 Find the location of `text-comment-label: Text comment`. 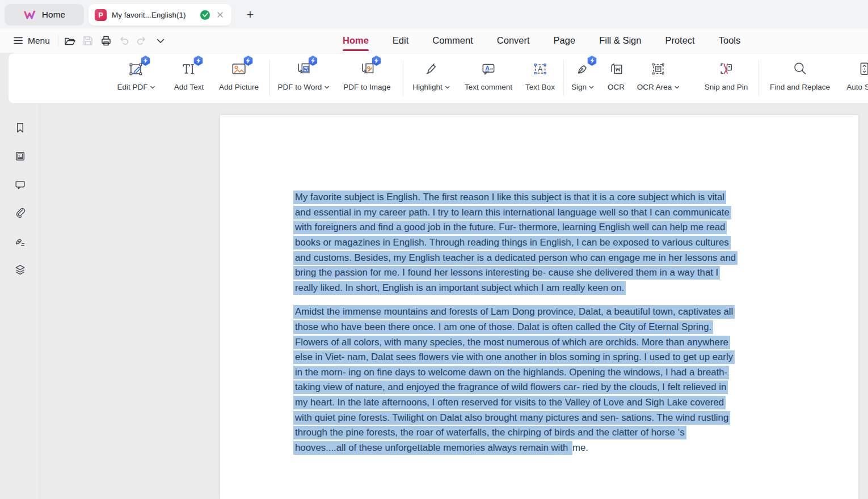

text-comment-label: Text comment is located at coordinates (488, 87).